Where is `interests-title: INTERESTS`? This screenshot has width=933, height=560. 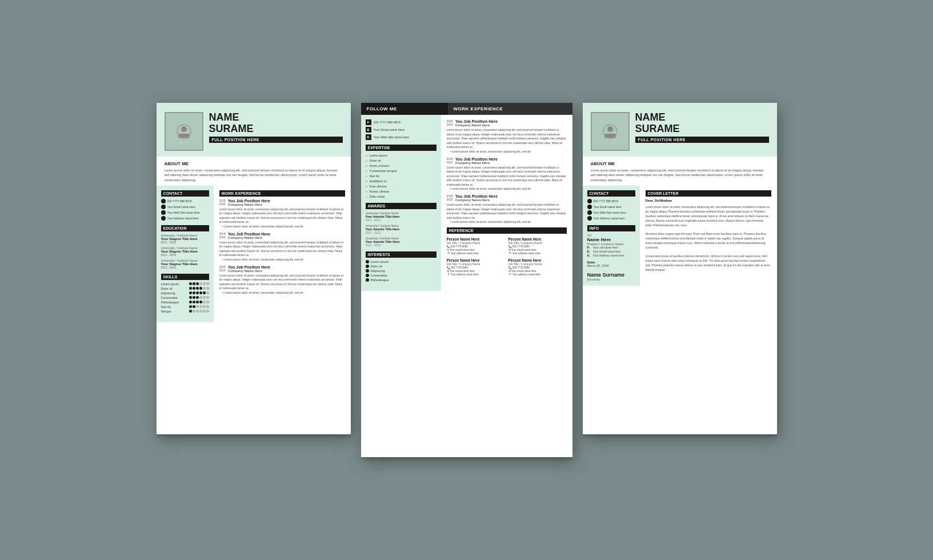
interests-title: INTERESTS is located at coordinates (401, 255).